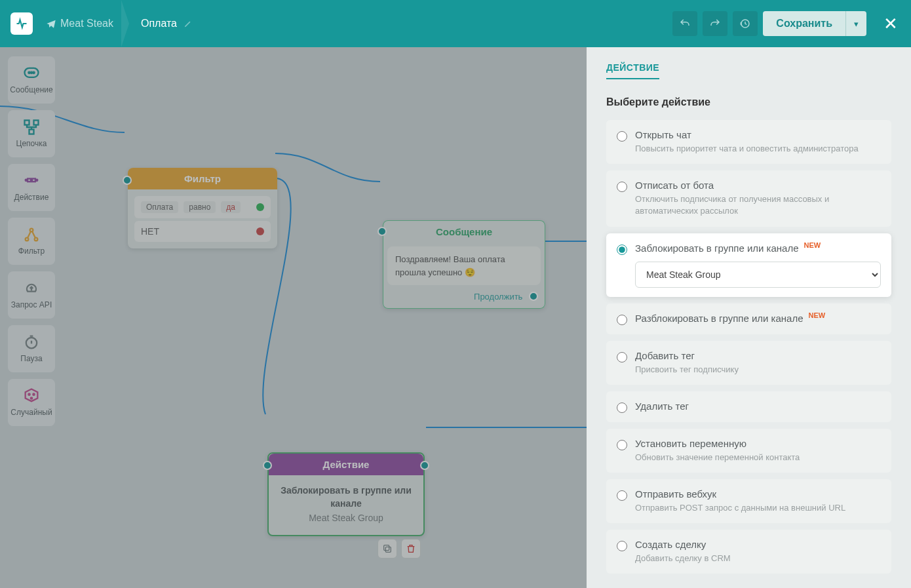 The width and height of the screenshot is (911, 588). What do you see at coordinates (633, 71) in the screenshot?
I see `panel-tab: ДЕЙСТВИЕ` at bounding box center [633, 71].